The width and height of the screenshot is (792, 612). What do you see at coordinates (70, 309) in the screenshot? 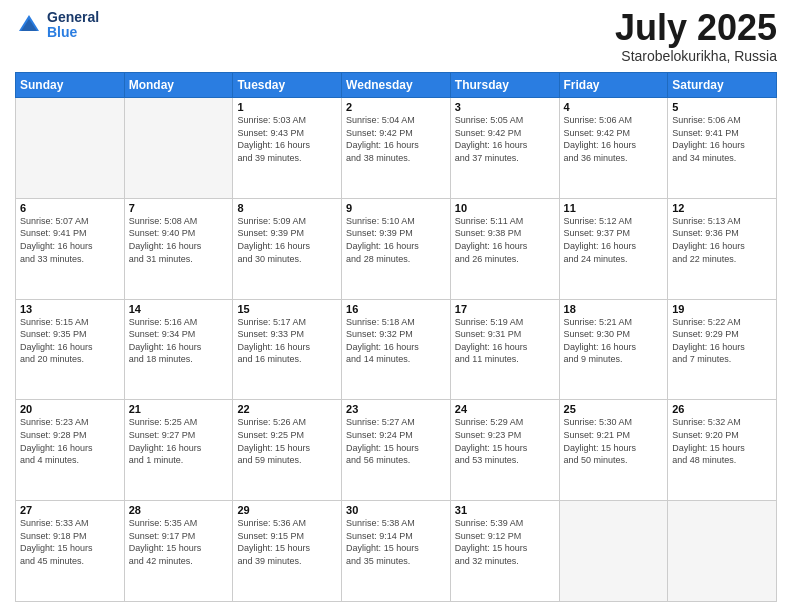
I see `day-number: 13` at bounding box center [70, 309].